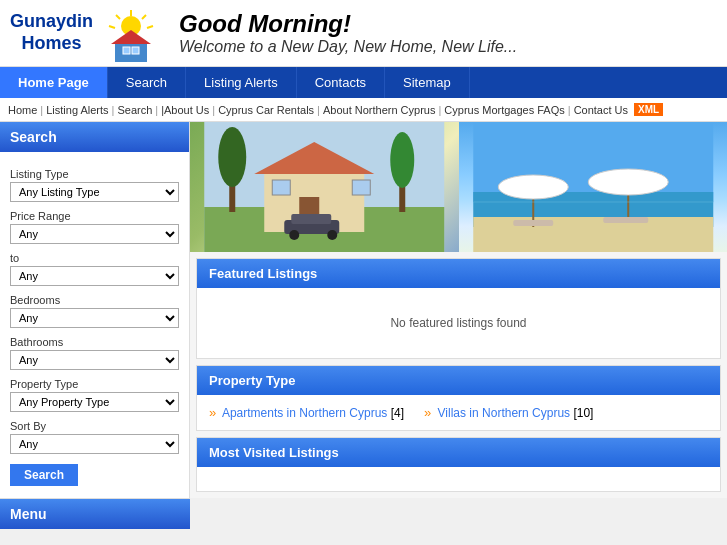  Describe the element at coordinates (131, 33) in the screenshot. I see `logo-icon` at that location.